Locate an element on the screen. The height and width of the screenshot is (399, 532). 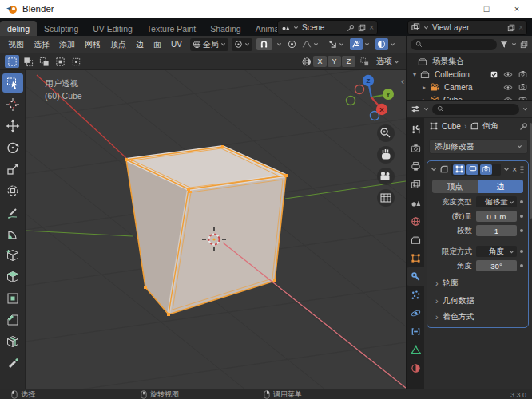
snap-settings-dropdown is located at coordinates (280, 45).